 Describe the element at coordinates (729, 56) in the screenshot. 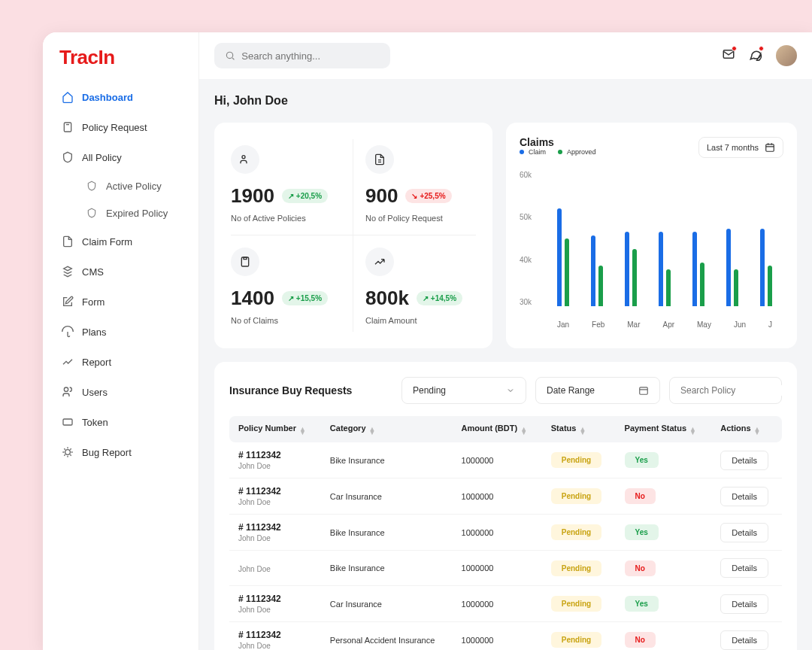

I see `mail-button` at that location.